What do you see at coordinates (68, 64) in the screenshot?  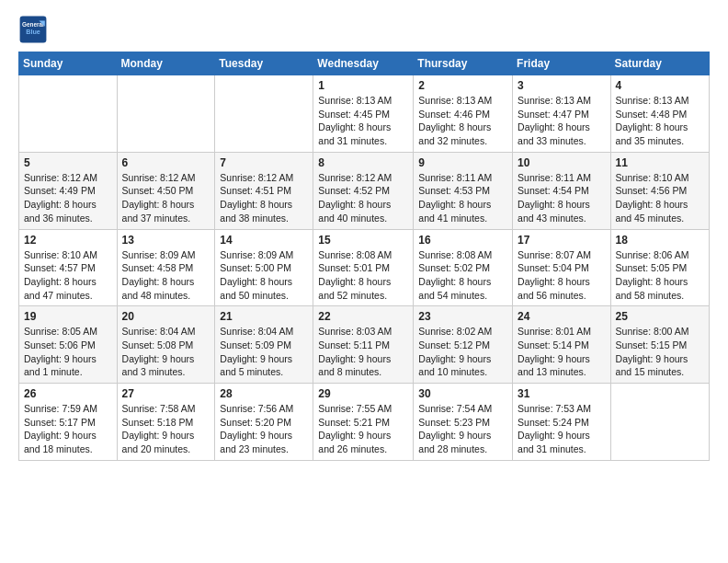 I see `header-day-sunday: Sunday` at bounding box center [68, 64].